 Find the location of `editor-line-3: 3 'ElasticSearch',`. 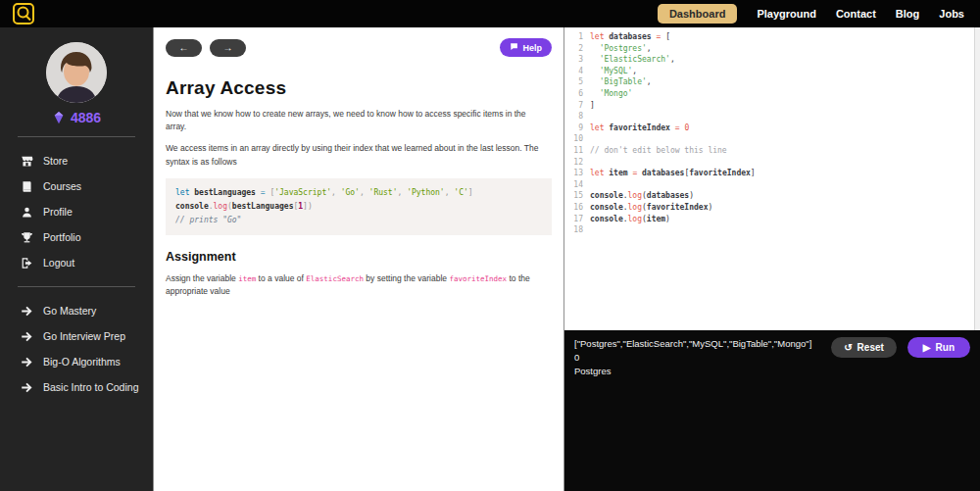

editor-line-3: 3 'ElasticSearch', is located at coordinates (770, 60).